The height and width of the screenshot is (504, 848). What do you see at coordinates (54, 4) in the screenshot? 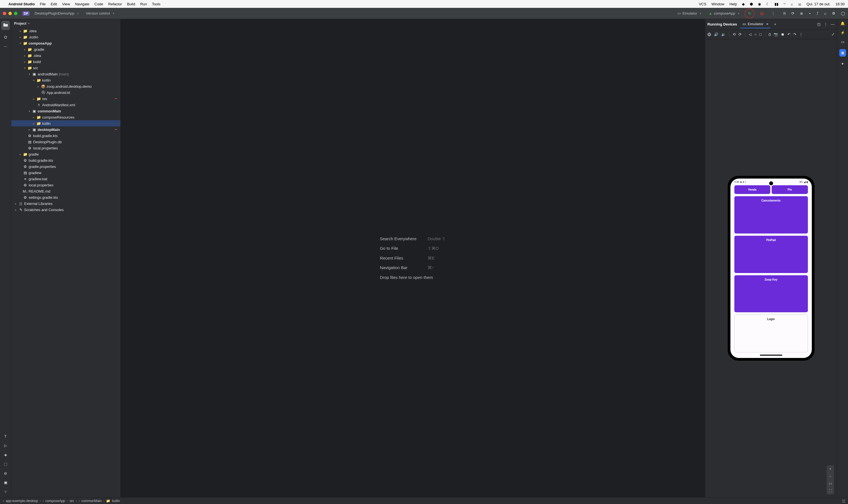
I see `menu-edit: Edit` at bounding box center [54, 4].